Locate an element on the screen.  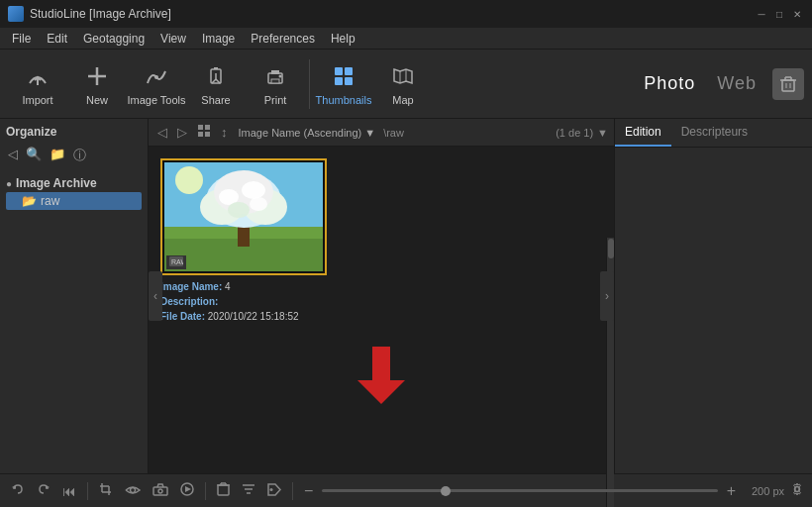
delete-button is located at coordinates (224, 491).